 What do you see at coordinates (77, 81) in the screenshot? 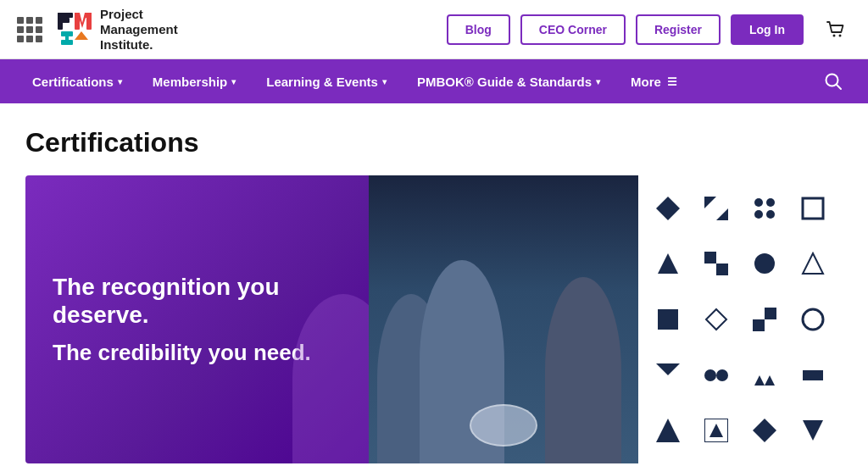
I see `nav-certifications: Certifications ▾` at bounding box center [77, 81].